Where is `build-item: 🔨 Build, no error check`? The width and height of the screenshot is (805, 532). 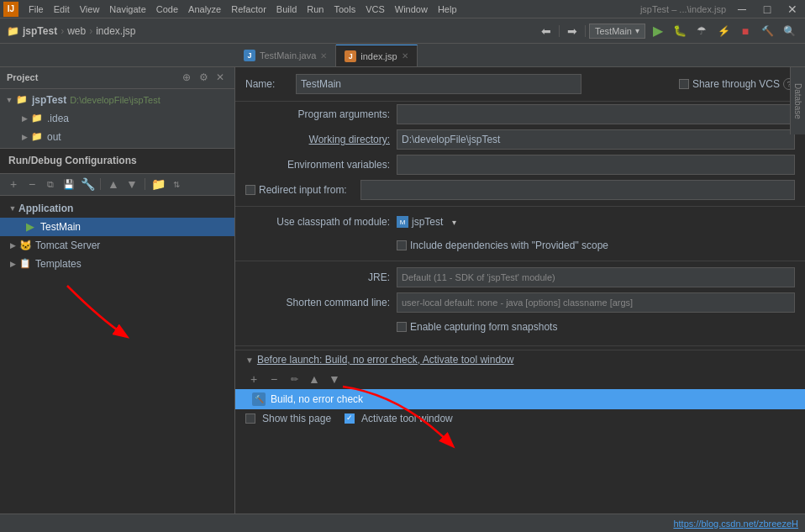
build-item: 🔨 Build, no error check is located at coordinates (520, 399).